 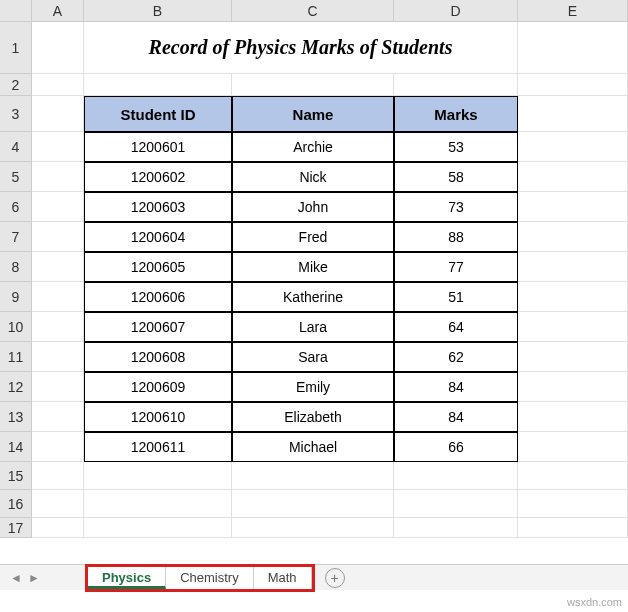 I want to click on cell-D2, so click(x=456, y=85).